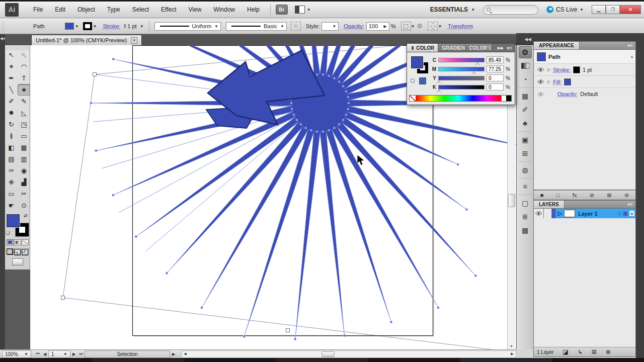 The height and width of the screenshot is (362, 644). Describe the element at coordinates (525, 187) in the screenshot. I see `stroke-panel-icon: ≡` at that location.